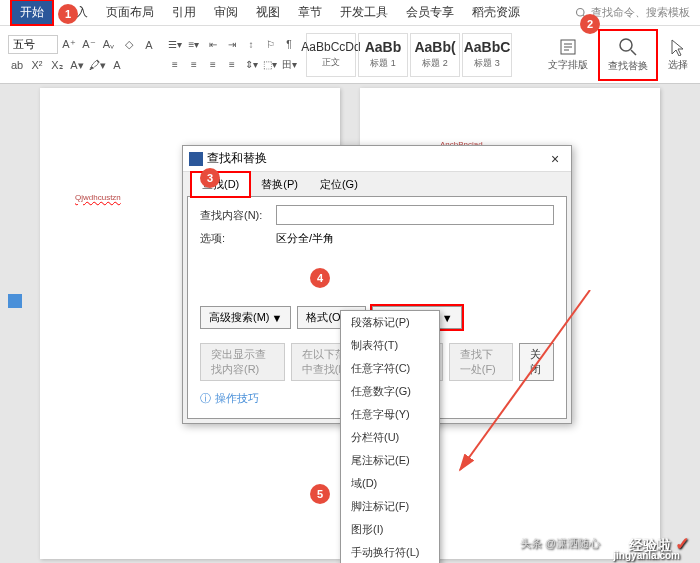 Image resolution: width=700 pixels, height=563 pixels. I want to click on border-icon: 田▾, so click(289, 65).